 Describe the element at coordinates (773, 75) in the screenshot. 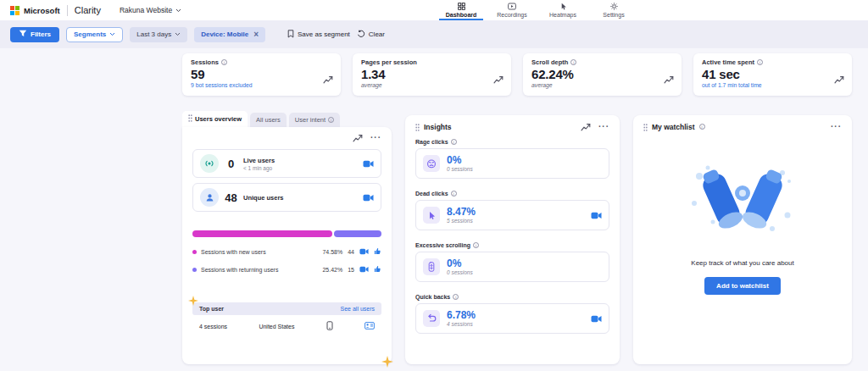

I see `metric-value: 41 sec` at that location.